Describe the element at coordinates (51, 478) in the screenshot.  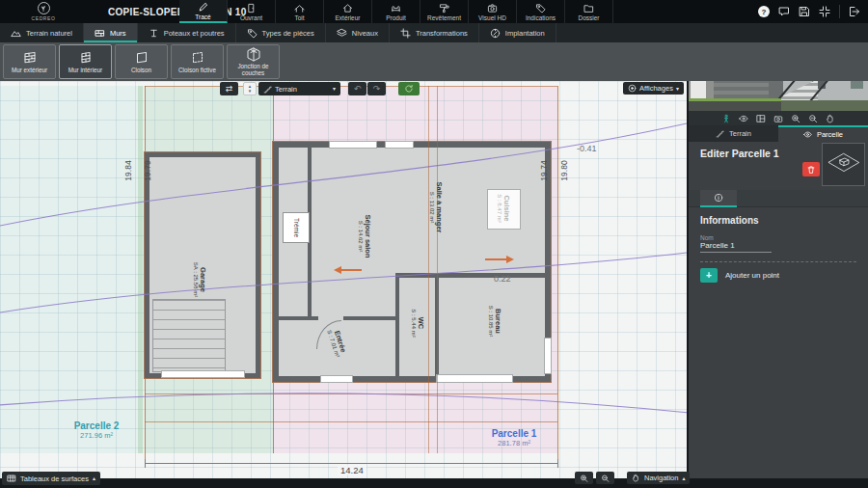
I see `surface-tables-button: Tableaux de surfaces ▴` at that location.